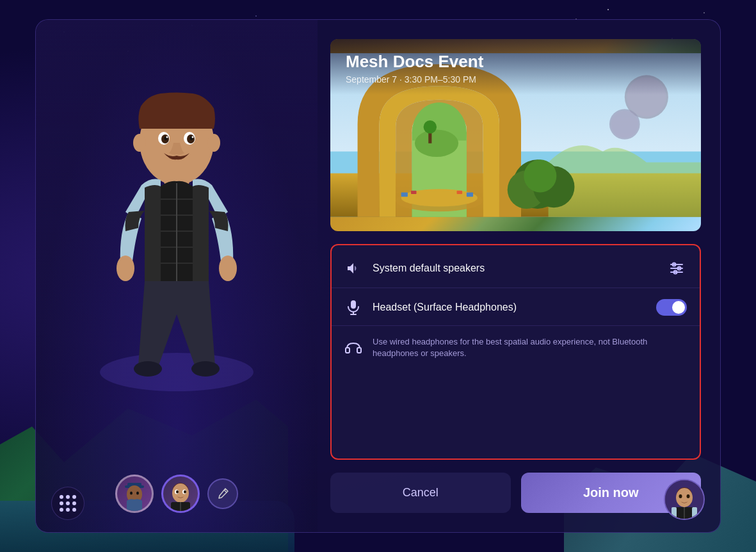 This screenshot has height=552, width=756. What do you see at coordinates (516, 269) in the screenshot?
I see `speaker-row: System default speakers` at bounding box center [516, 269].